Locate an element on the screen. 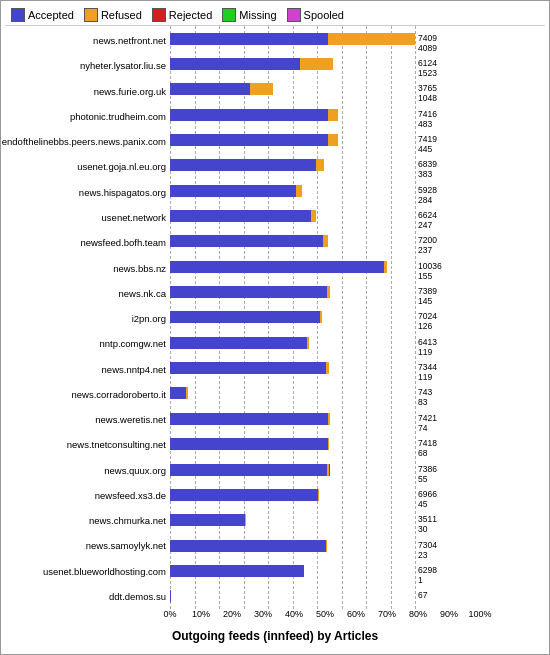  y-label: usenet.blueworldhosting.com is located at coordinates (88, 572).